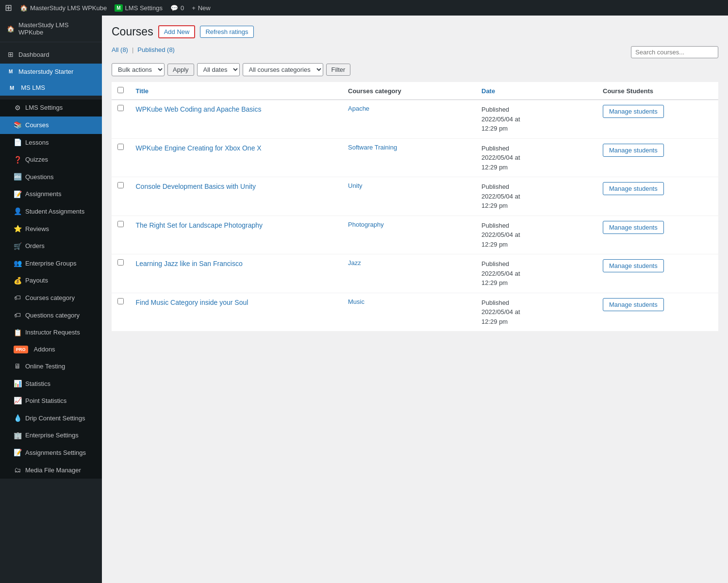 This screenshot has width=728, height=583. What do you see at coordinates (51, 384) in the screenshot?
I see `sidebar-item-statistics: 📊 Statistics` at bounding box center [51, 384].